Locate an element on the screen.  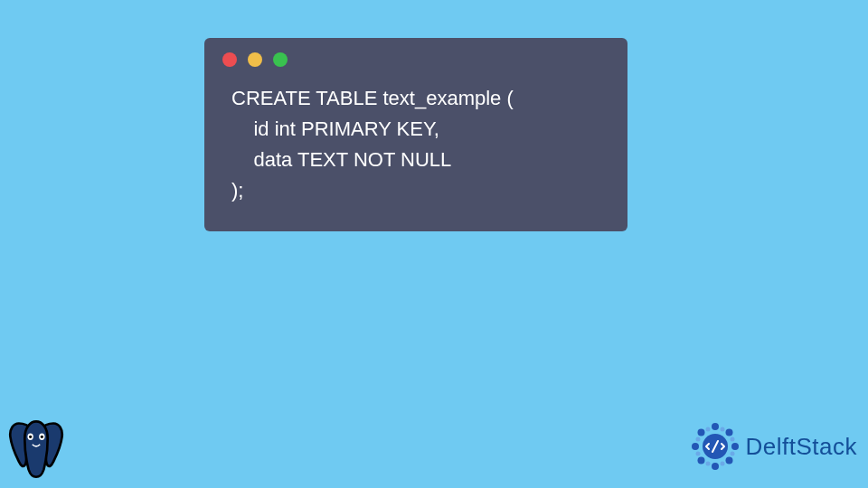
code-line: id int PRIMARY KEY, is located at coordinates (335, 128).